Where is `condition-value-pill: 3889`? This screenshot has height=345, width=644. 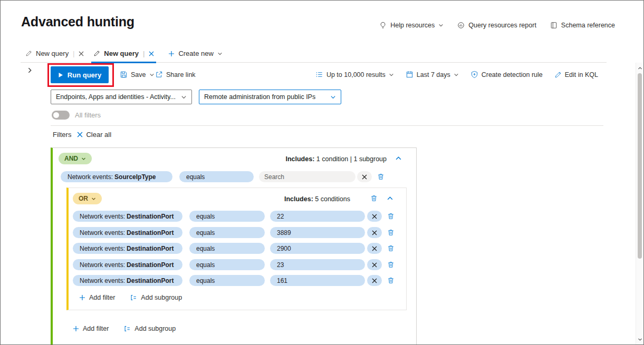
condition-value-pill: 3889 is located at coordinates (318, 233).